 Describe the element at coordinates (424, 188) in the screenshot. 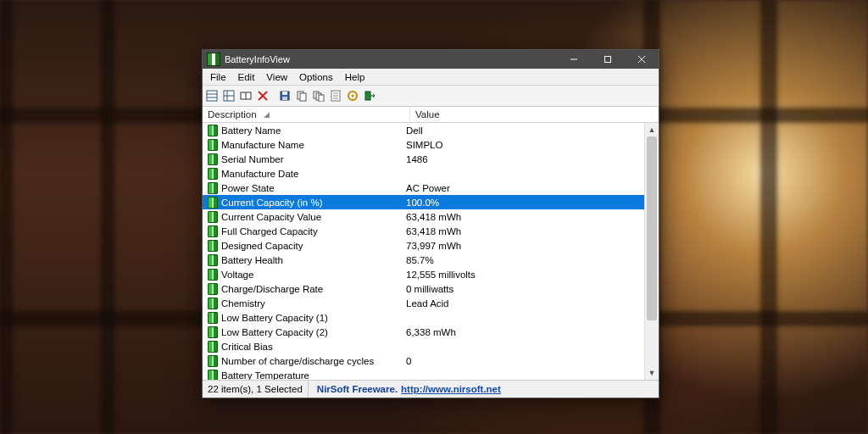

I see `list-row: Power StateAC Power` at that location.